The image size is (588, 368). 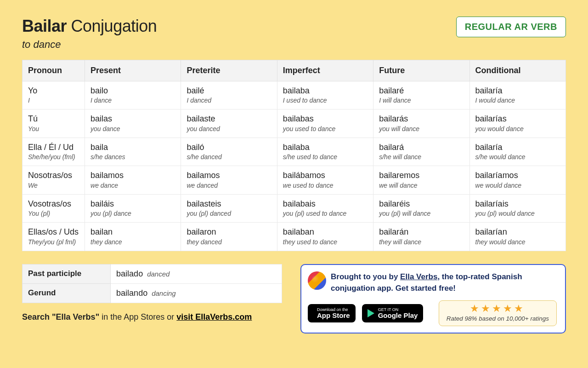 I want to click on conjugation-cell: bailanthey dance, so click(x=133, y=236).